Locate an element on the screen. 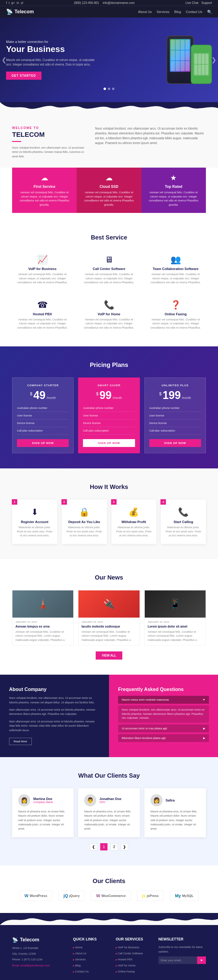  hero-prev-arrow: ❮ is located at coordinates (4, 60).